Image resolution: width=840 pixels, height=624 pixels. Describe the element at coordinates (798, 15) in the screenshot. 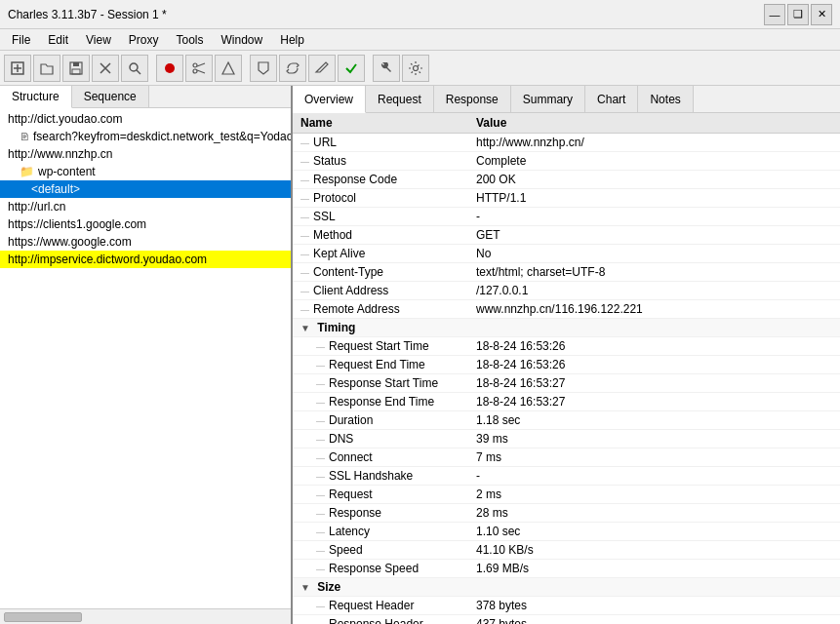

I see `restore-button: ❑` at that location.